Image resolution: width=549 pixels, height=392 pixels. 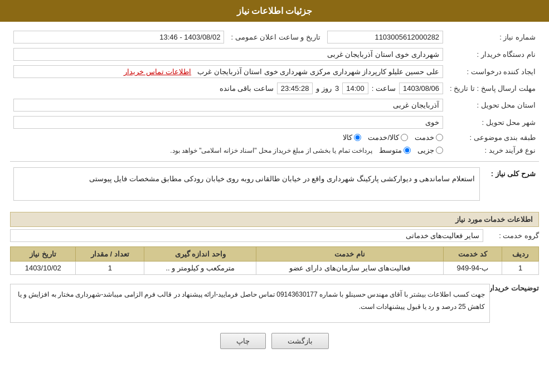 I want to click on purchase-type-label: نوع فرآیند خرید :, so click(x=493, y=151).